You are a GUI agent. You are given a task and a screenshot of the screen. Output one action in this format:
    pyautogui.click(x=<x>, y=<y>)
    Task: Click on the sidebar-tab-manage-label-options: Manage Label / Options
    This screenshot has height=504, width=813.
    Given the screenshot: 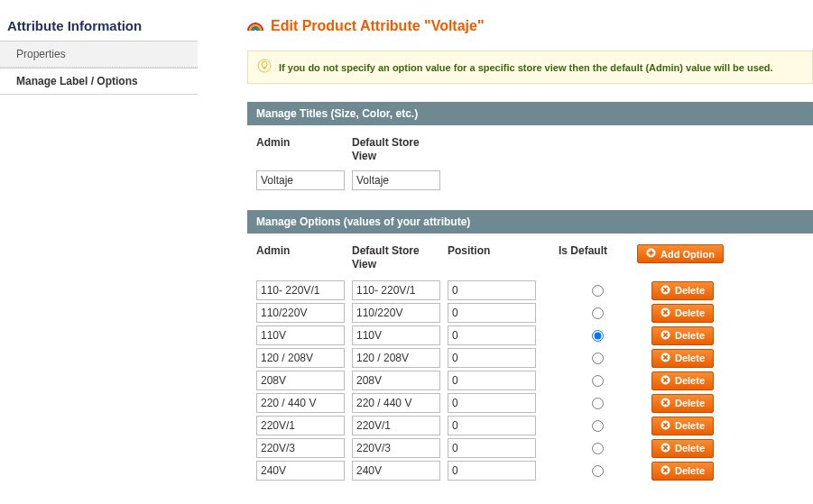 What is the action you would take?
    pyautogui.click(x=99, y=81)
    